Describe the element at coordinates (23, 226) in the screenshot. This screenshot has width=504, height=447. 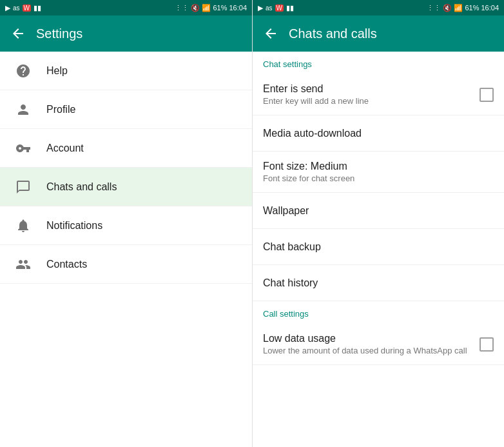
I see `bell-icon` at that location.